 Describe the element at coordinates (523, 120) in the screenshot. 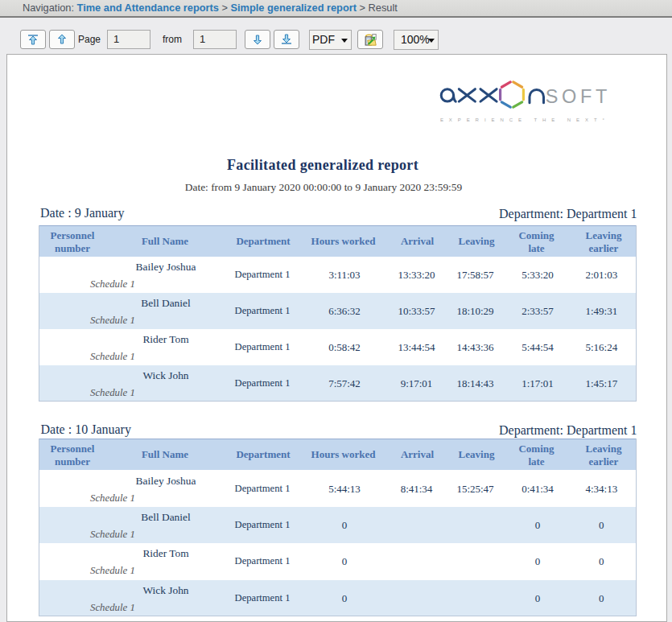

I see `svg-text: EXPERIENCE THE NEXT°` at that location.